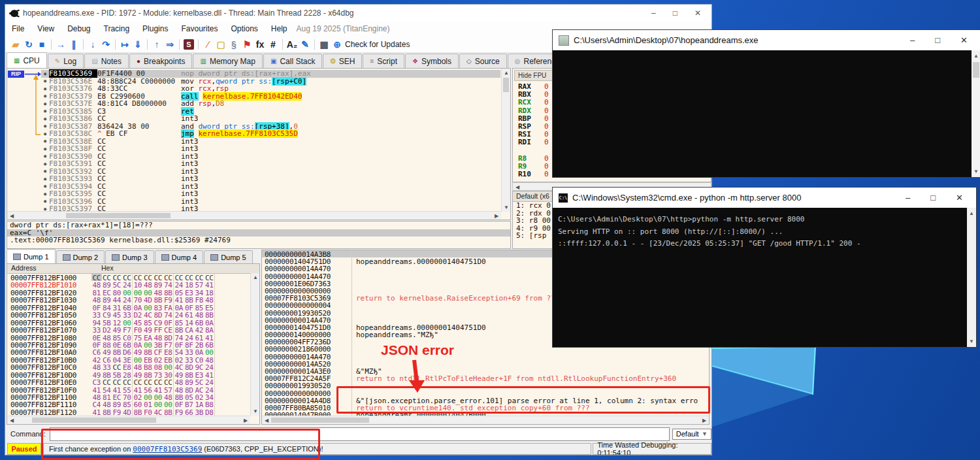 The image size is (980, 460). What do you see at coordinates (117, 293) in the screenshot?
I see `dump-byte: 80` at bounding box center [117, 293].